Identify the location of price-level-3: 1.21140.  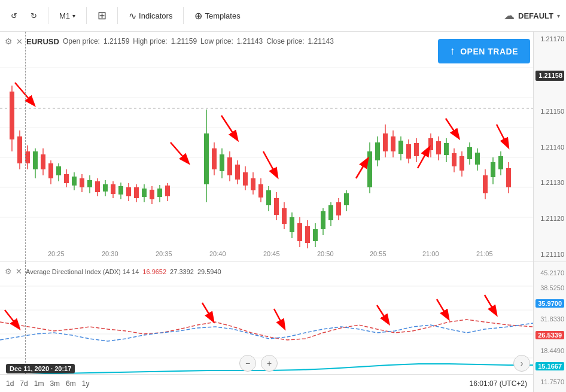
(550, 147).